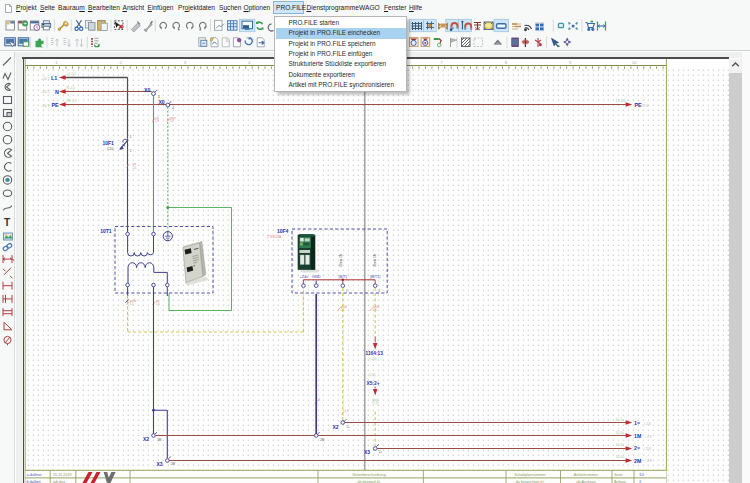  Describe the element at coordinates (344, 277) in the screenshot. I see `svg-text: (B/T)` at that location.